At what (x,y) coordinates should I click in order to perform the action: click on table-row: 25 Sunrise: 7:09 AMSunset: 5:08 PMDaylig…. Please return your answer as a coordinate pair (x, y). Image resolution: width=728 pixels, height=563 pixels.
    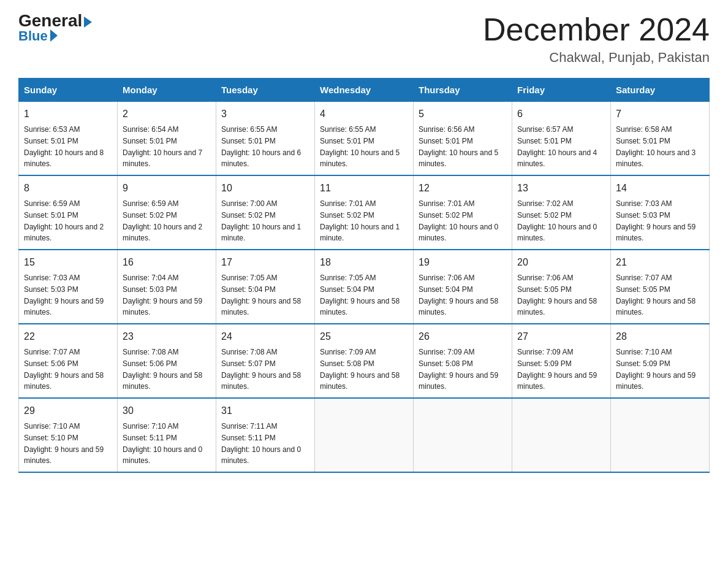
    Looking at the image, I should click on (364, 361).